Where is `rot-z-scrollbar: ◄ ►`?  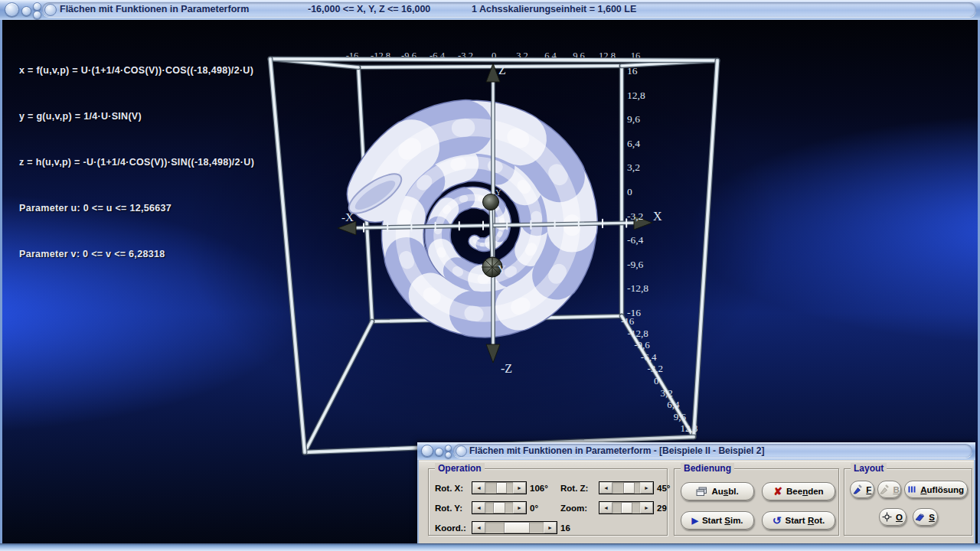 rot-z-scrollbar: ◄ ► is located at coordinates (626, 488).